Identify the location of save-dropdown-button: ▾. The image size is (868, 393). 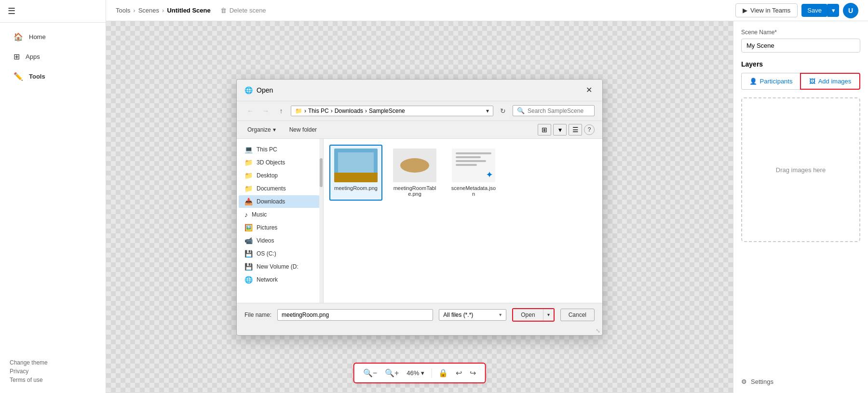
(833, 11).